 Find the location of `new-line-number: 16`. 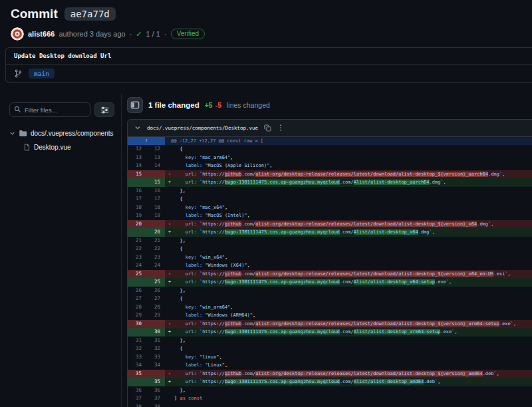

new-line-number: 16 is located at coordinates (156, 192).